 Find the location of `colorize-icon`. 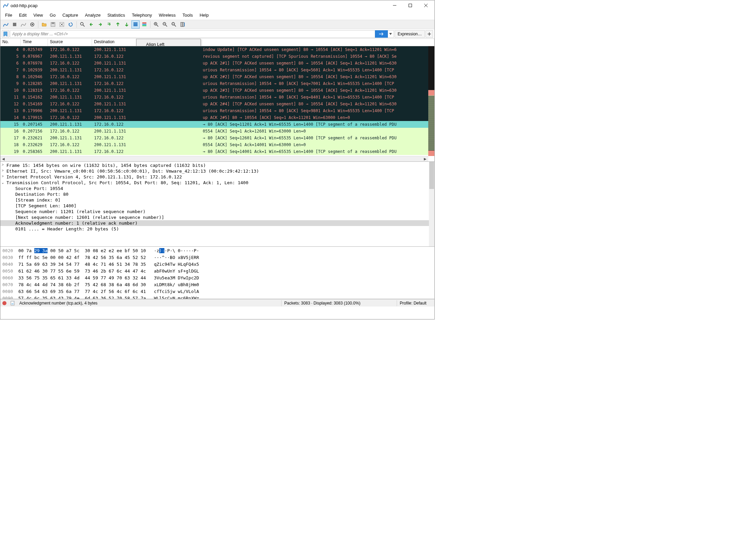

colorize-icon is located at coordinates (144, 24).